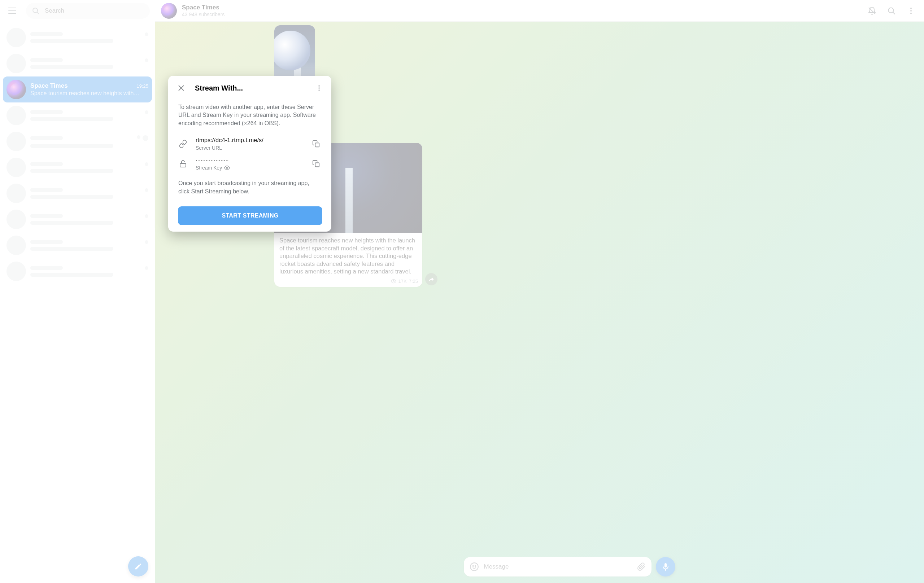  I want to click on stream-key-field: ···················· Stream Key, so click(250, 163).